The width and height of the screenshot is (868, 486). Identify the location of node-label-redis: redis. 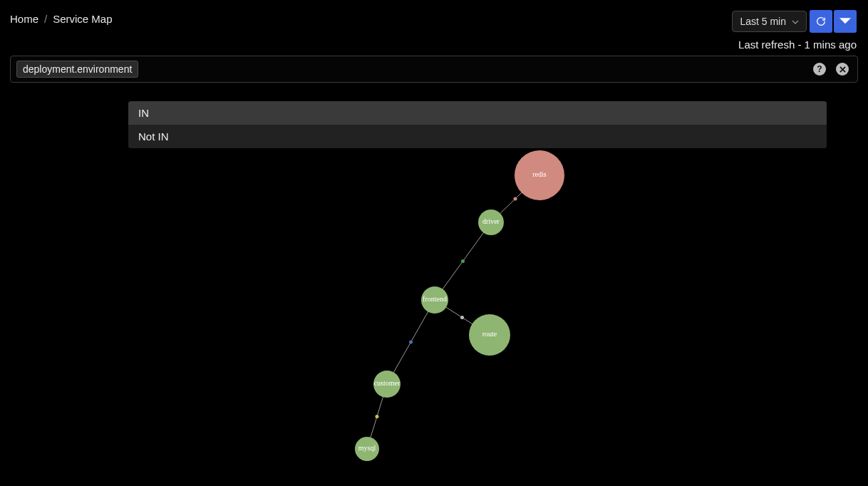
(539, 174).